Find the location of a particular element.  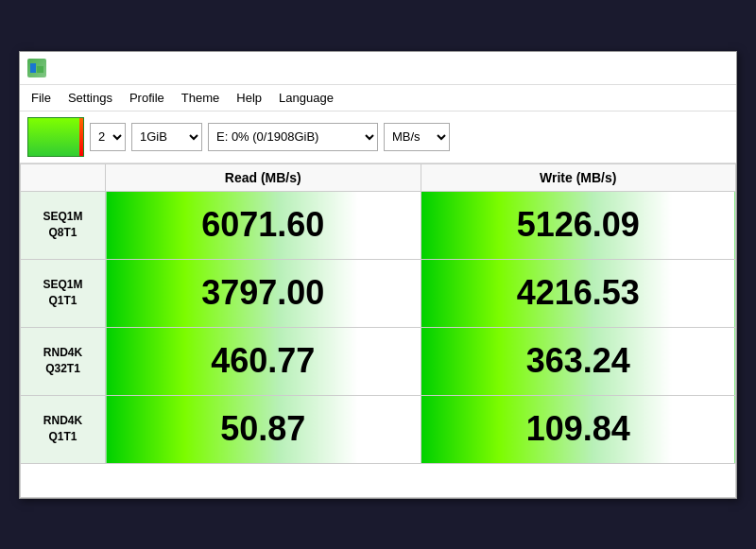

window-controls is located at coordinates (687, 68).